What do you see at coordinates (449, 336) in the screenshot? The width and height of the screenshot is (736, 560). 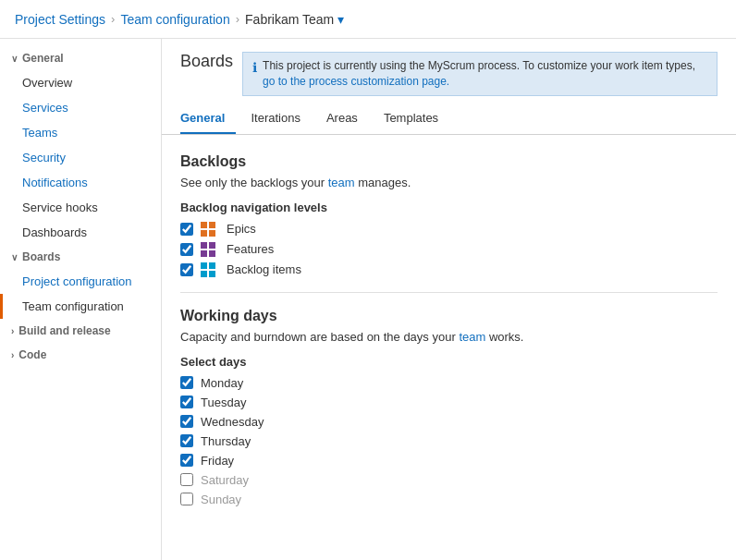 I see `working-days-desc: Capacity and burndown are based on the d…` at bounding box center [449, 336].